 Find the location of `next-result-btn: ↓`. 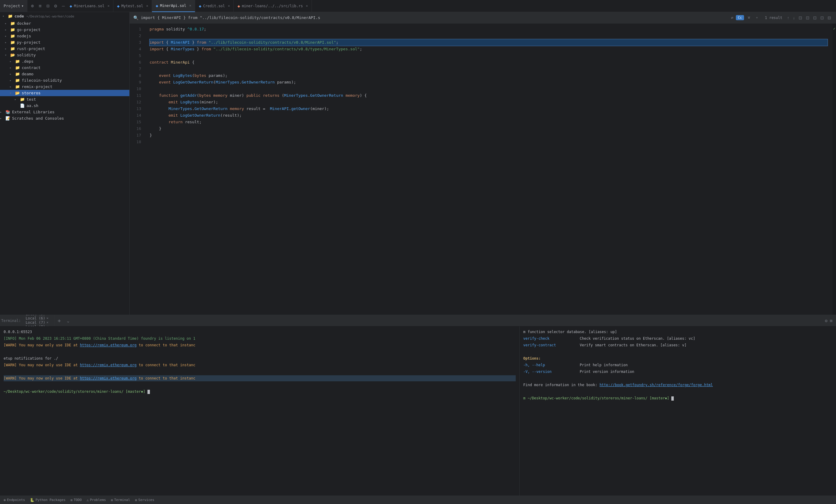

next-result-btn: ↓ is located at coordinates (794, 18).